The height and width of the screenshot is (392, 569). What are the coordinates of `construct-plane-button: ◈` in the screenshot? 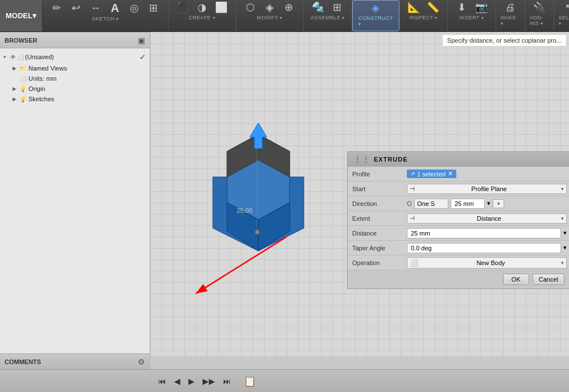 It's located at (376, 8).